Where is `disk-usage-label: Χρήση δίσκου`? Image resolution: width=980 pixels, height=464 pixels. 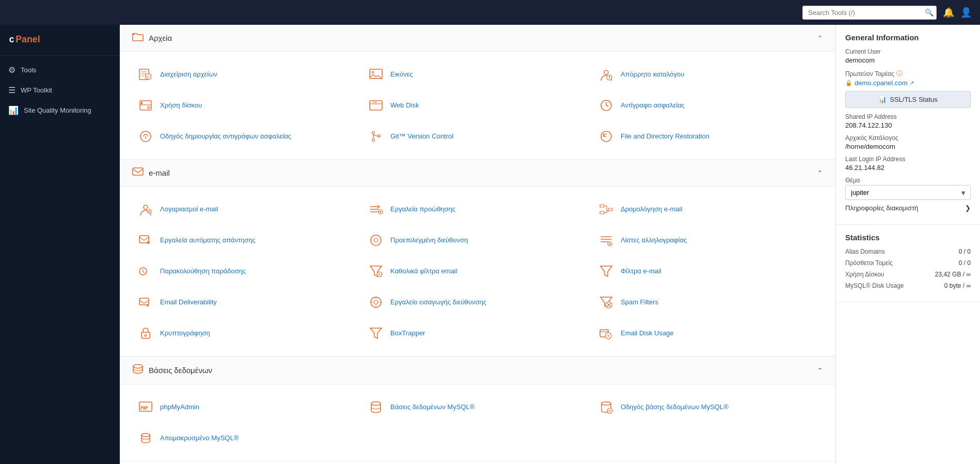 disk-usage-label: Χρήση δίσκου is located at coordinates (181, 105).